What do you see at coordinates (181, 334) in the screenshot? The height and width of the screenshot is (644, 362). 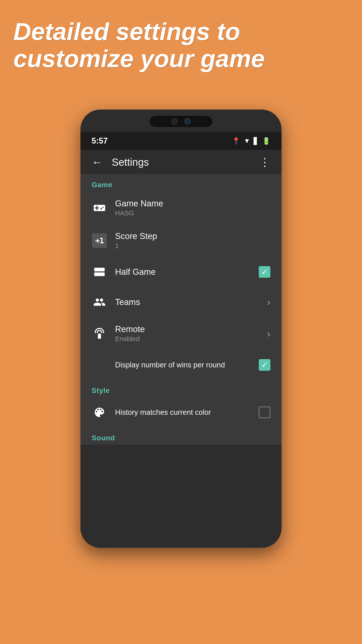 I see `settings-item-remote: Remote Enabled ›` at bounding box center [181, 334].